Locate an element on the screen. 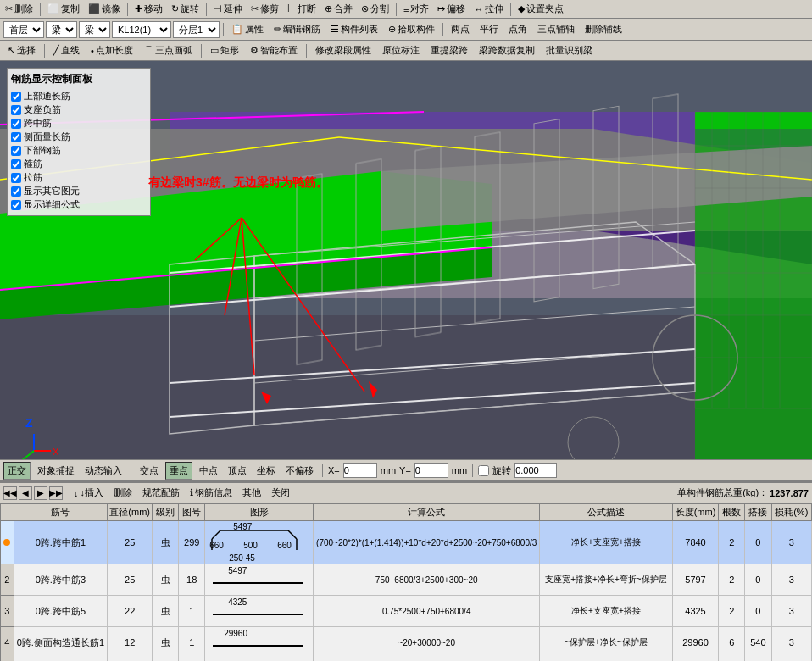 Image resolution: width=812 pixels, height=661 pixels. beam-id-select: KL12(1) is located at coordinates (142, 30).